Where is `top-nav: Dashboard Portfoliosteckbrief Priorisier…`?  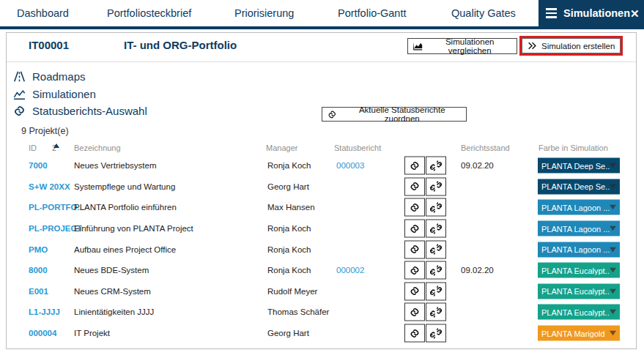
top-nav: Dashboard Portfoliosteckbrief Priorisier… is located at coordinates (322, 15).